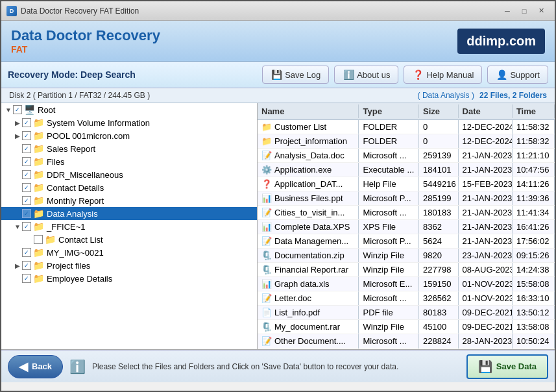 The height and width of the screenshot is (392, 556). I want to click on file-row: ⚙️Application.exe Executable ... 184101 …, so click(406, 170).